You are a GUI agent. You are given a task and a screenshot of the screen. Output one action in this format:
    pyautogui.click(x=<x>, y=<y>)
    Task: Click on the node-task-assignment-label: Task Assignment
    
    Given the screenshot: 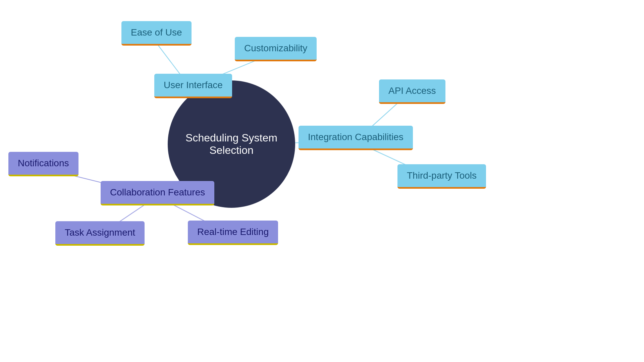 What is the action you would take?
    pyautogui.click(x=100, y=233)
    